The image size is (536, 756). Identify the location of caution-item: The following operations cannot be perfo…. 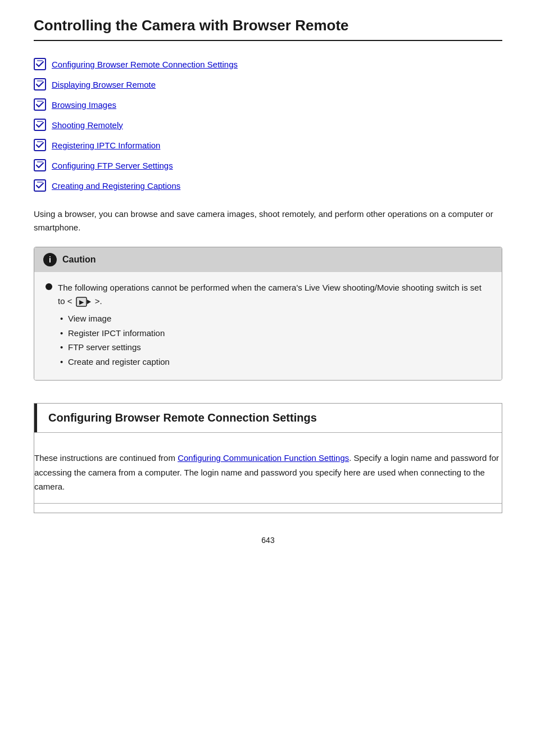
(268, 325).